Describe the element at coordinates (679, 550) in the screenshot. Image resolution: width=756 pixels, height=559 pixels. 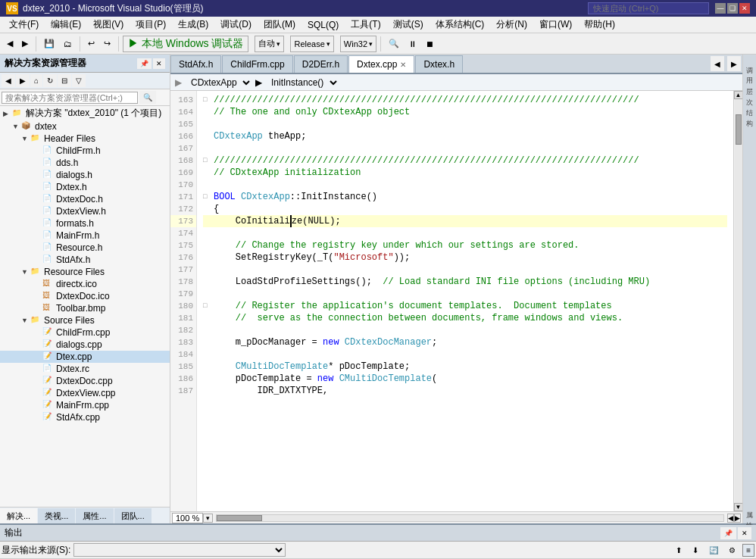
I see `output-btn-1: ⬆` at that location.